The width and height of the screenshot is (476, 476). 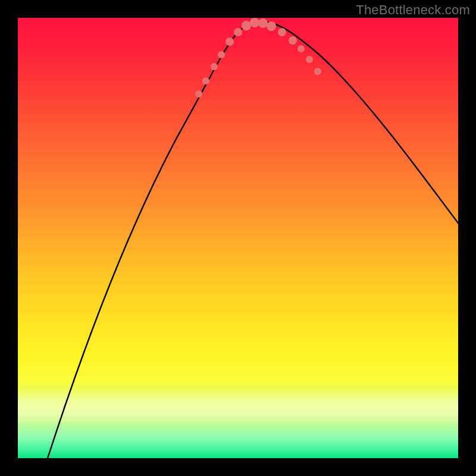 I want to click on highlight-band, so click(x=238, y=406).